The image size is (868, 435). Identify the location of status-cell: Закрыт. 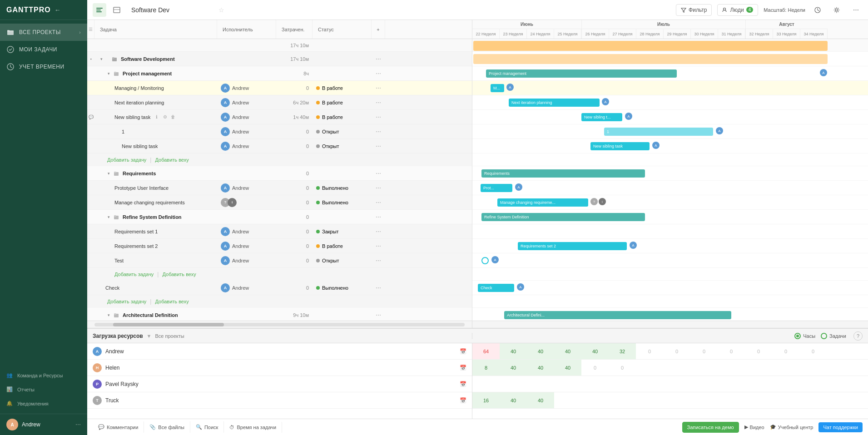
(342, 232).